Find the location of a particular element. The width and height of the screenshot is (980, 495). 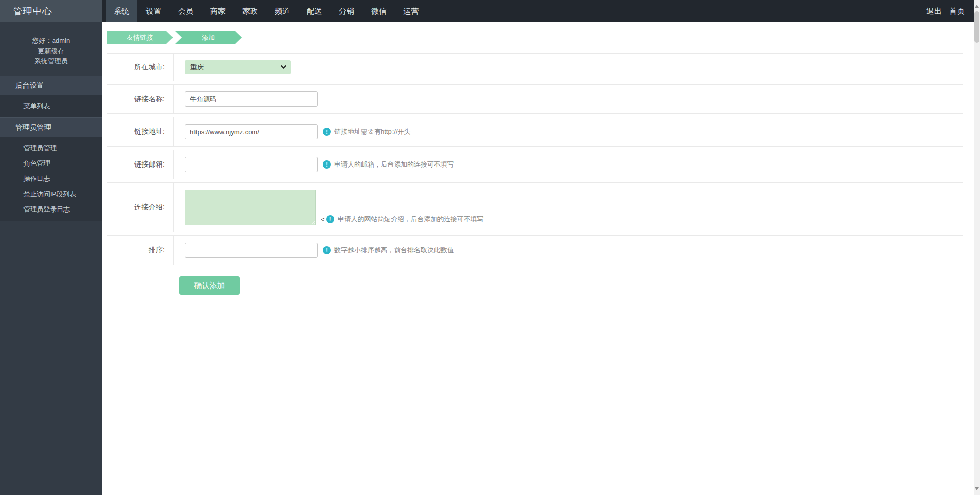

top-navbar: 管理中心 系统 设置 会员 商家 家政 频道 配送 分销 微信 运营 退出 首页 is located at coordinates (487, 11).